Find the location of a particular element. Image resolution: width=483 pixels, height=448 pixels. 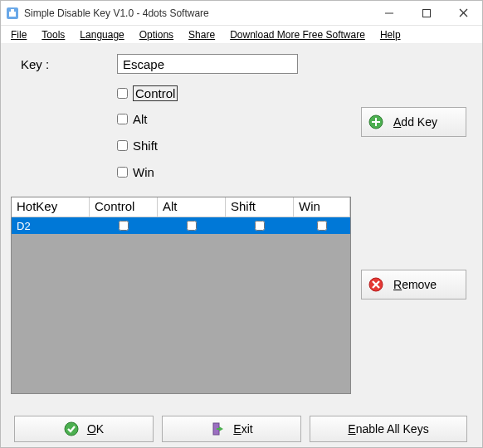

col-alt: Alt is located at coordinates (192, 207).